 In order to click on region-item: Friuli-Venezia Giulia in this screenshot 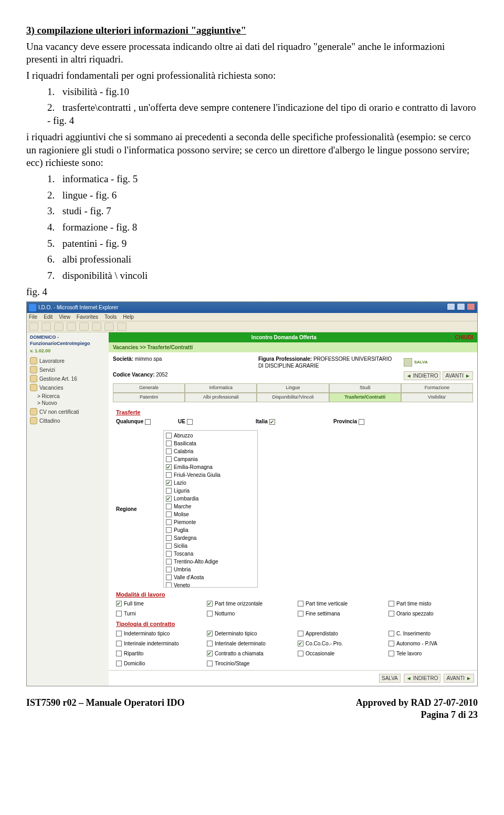, I will do `click(211, 475)`.